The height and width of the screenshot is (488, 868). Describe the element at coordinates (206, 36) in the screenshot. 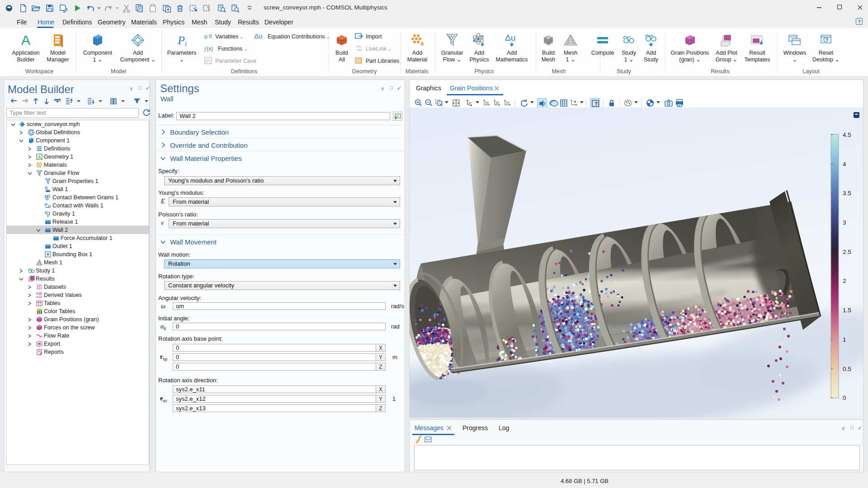

I see `svg-text: a` at that location.